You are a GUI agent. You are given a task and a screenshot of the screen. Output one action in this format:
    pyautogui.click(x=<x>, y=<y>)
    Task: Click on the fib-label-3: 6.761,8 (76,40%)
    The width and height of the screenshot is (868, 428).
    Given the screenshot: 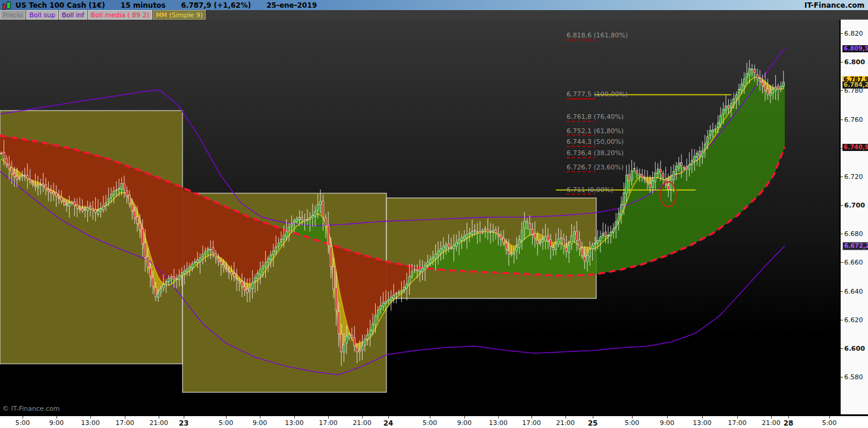 What is the action you would take?
    pyautogui.click(x=595, y=117)
    